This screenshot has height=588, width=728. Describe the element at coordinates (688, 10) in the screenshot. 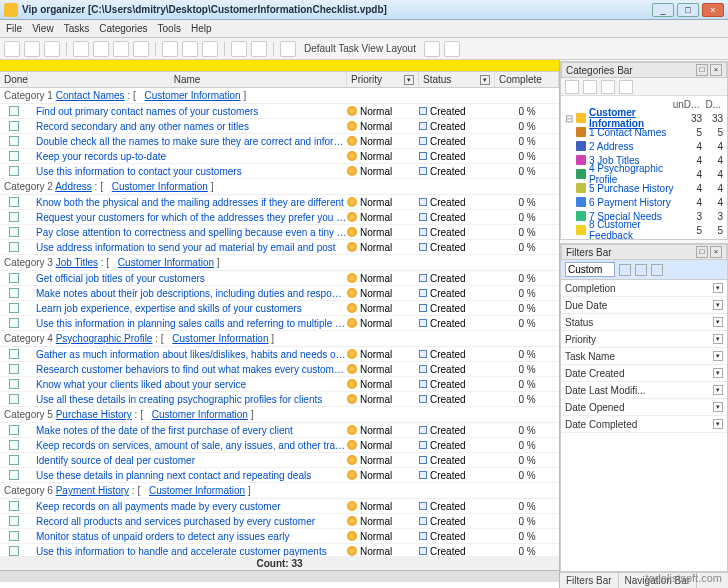

I see `maximize-button: □` at that location.